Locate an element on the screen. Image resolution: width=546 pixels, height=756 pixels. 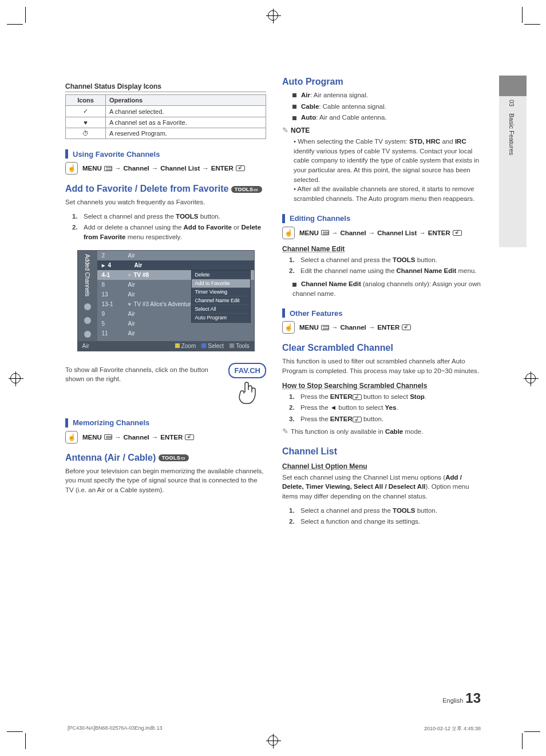
icons-table-cell: A reserved Program. is located at coordinates (186, 134).